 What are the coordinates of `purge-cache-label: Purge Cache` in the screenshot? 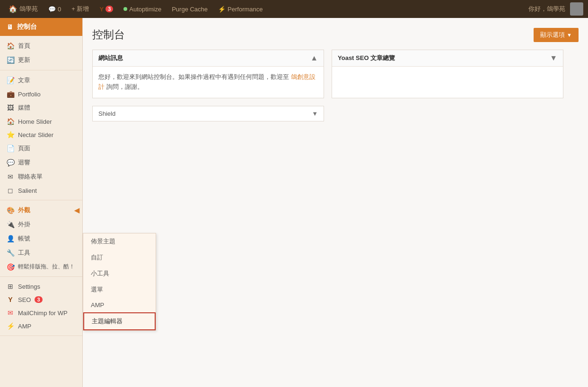 It's located at (190, 9).